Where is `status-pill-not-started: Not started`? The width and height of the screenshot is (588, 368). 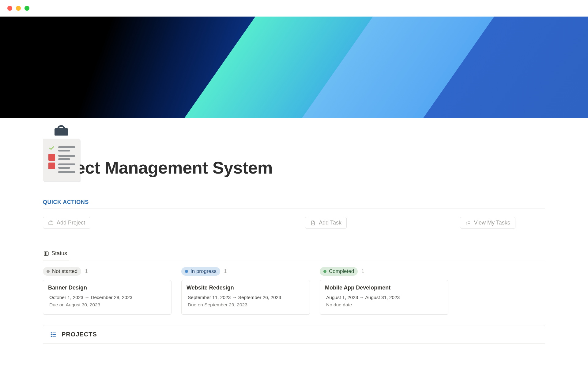 status-pill-not-started: Not started is located at coordinates (62, 271).